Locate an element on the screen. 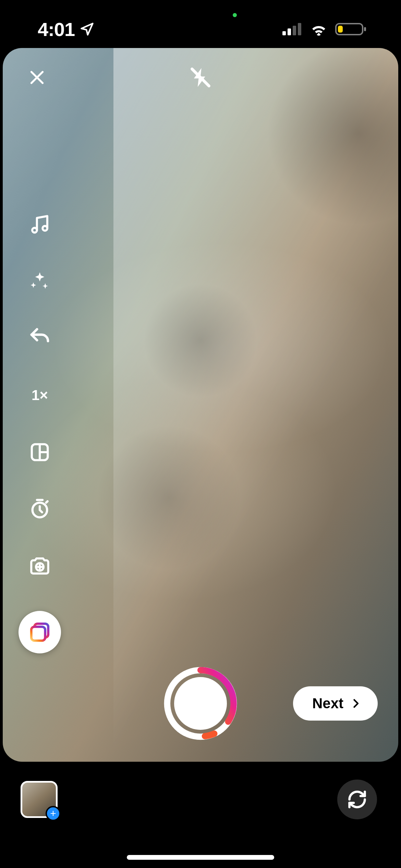 This screenshot has height=868, width=401. effects-tool is located at coordinates (40, 281).